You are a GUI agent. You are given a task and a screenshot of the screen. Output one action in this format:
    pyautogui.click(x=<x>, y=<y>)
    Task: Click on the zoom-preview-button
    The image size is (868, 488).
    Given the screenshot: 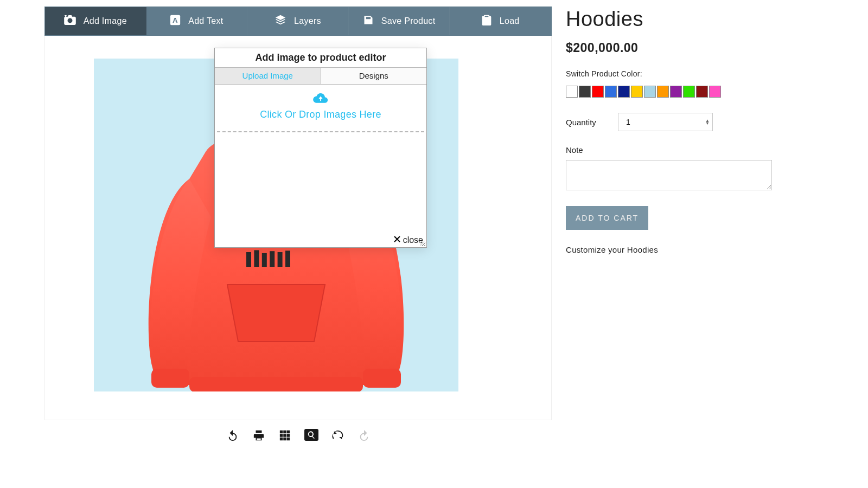 What is the action you would take?
    pyautogui.click(x=311, y=435)
    